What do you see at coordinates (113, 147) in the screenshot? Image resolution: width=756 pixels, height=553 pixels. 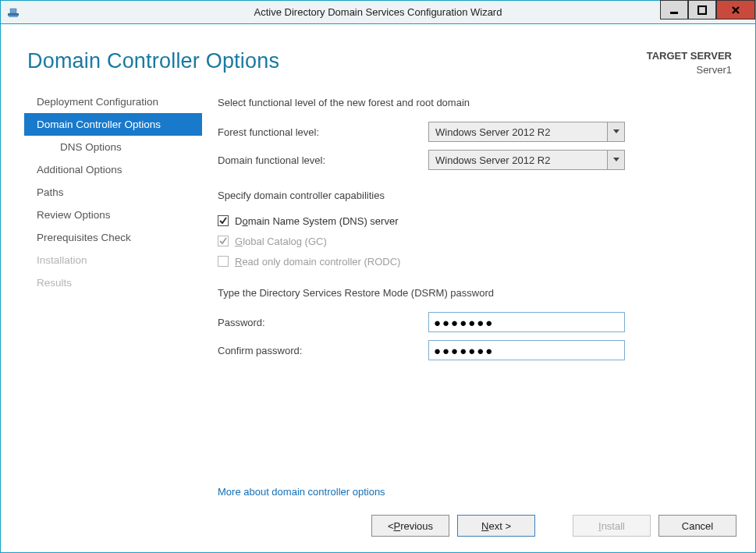 I see `sidebar-item-dns-options: DNS Options` at bounding box center [113, 147].